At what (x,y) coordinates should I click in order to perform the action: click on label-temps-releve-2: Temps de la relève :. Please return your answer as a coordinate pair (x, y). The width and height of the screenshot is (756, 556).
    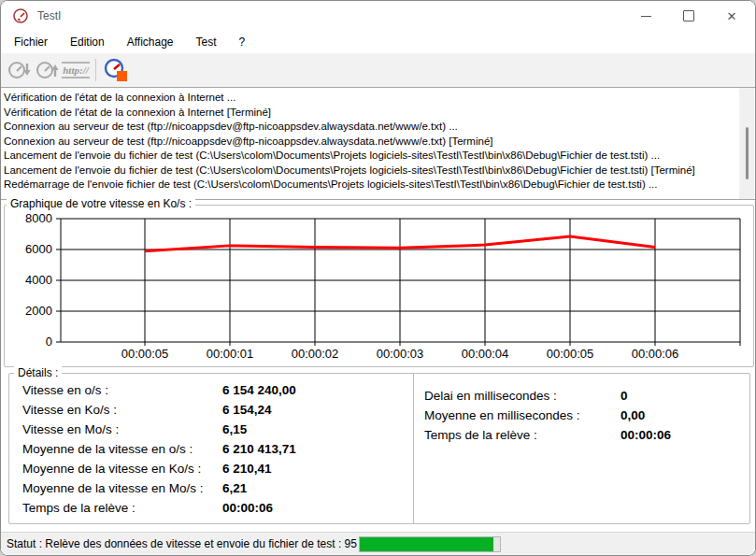
    Looking at the image, I should click on (522, 435).